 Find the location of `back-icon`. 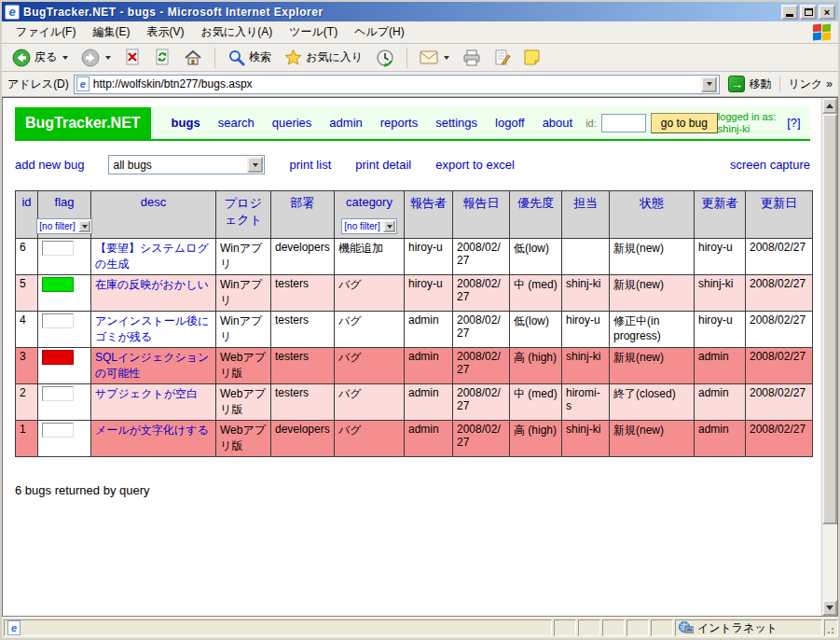

back-icon is located at coordinates (21, 58).